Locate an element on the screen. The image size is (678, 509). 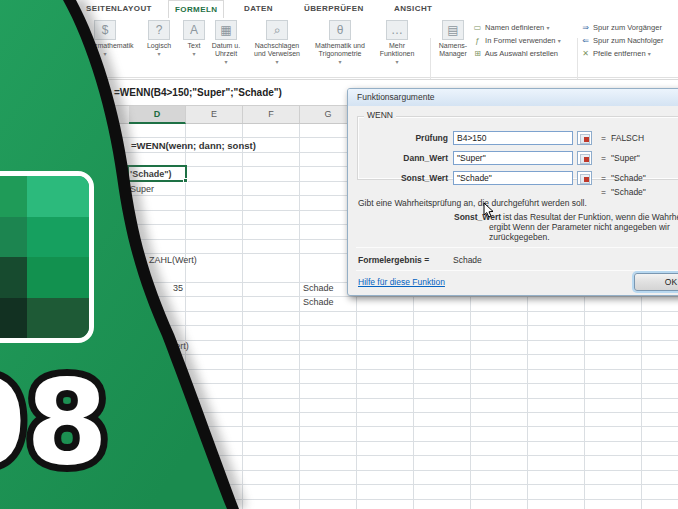
tab-formeln: FORMELN is located at coordinates (196, 9).